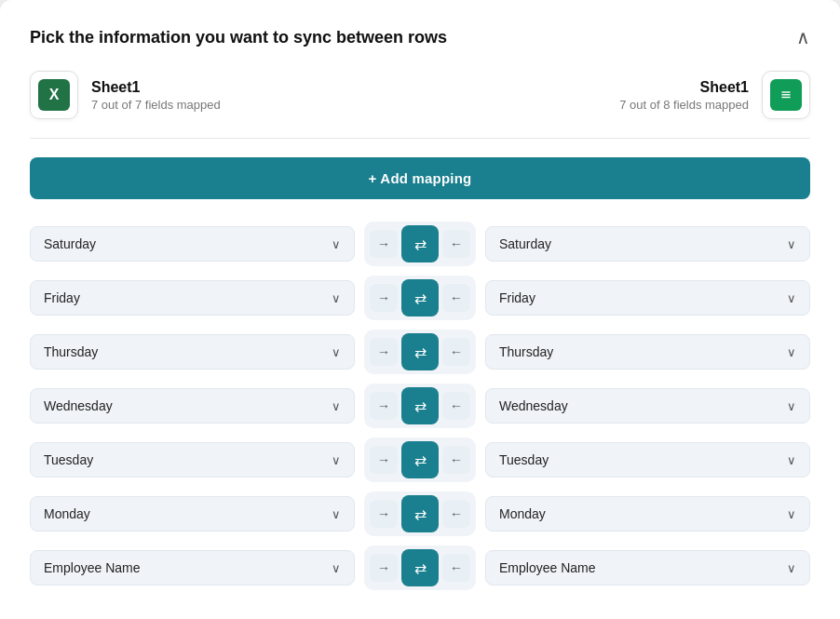  What do you see at coordinates (523, 460) in the screenshot?
I see `right-field-label: Tuesday` at bounding box center [523, 460].